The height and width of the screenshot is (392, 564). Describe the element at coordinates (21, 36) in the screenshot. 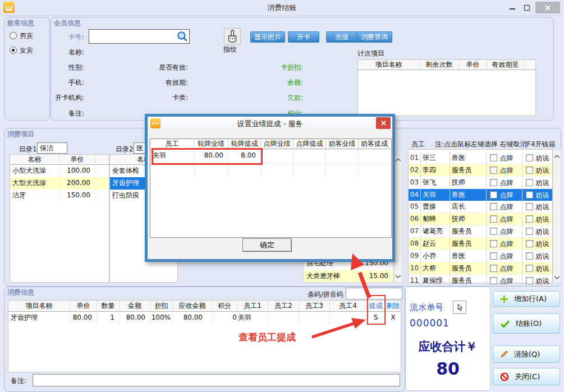

I see `male-radio: 男宾` at that location.